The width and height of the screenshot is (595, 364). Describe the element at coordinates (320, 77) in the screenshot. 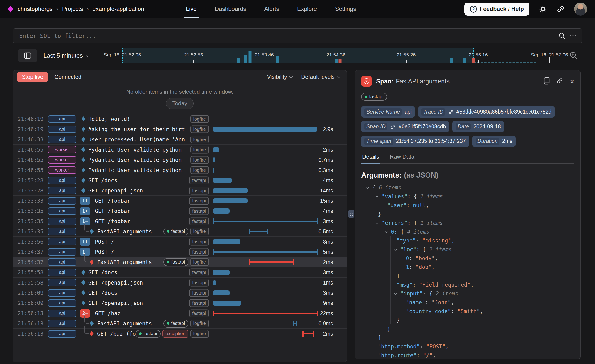

I see `default-levels-dropdown: Default levels` at that location.